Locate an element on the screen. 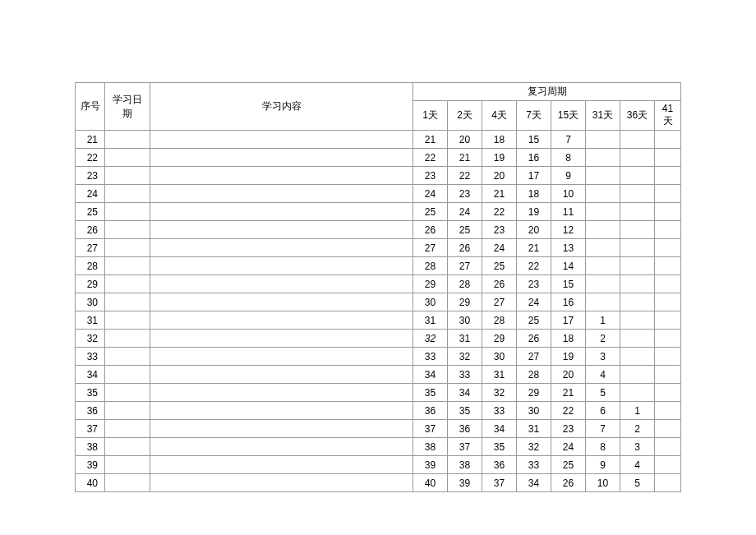  cell-d7: 18 is located at coordinates (534, 194).